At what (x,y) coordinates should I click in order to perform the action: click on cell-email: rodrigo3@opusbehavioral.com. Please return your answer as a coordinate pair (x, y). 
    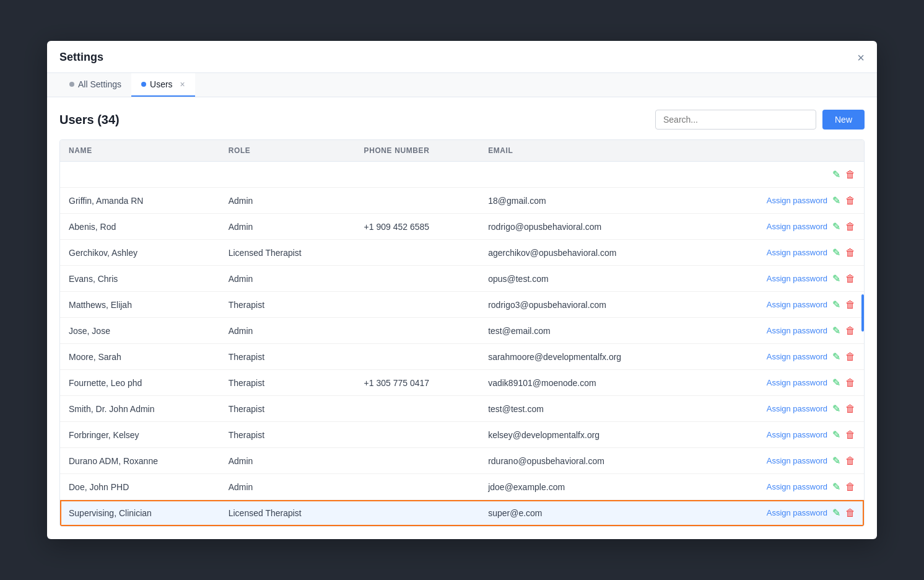
    Looking at the image, I should click on (592, 305).